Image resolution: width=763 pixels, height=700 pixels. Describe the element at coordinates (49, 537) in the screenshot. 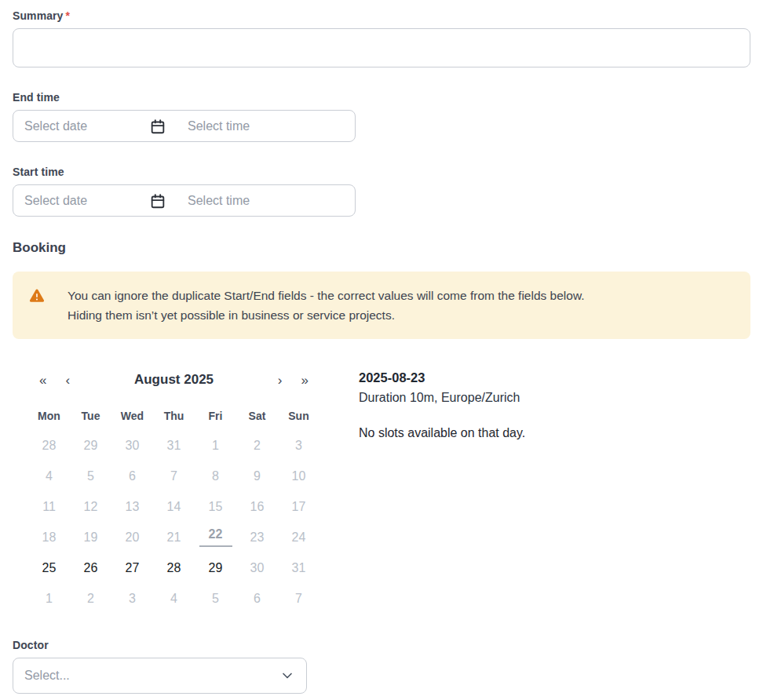

I see `calendar-day: 18` at that location.